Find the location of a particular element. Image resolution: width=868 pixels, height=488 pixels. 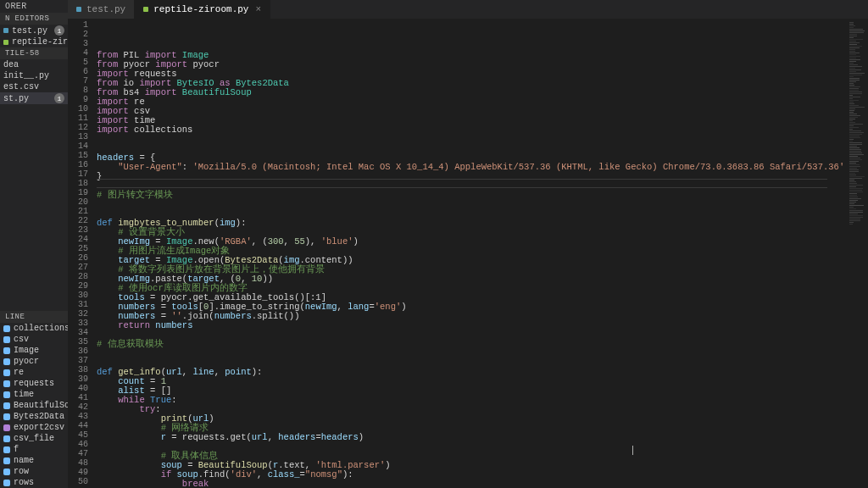

outline-symbol: f is located at coordinates (34, 449).